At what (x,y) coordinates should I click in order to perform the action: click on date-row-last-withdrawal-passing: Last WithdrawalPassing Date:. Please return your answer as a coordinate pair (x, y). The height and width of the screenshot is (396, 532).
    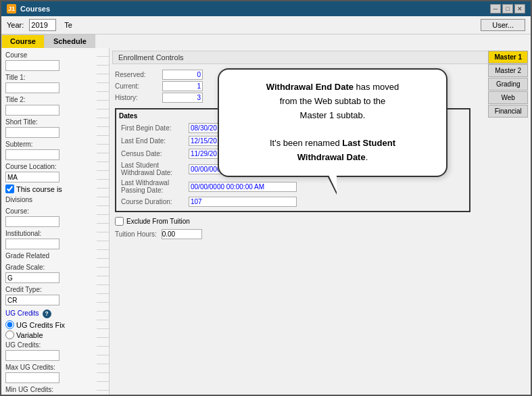
    Looking at the image, I should click on (293, 187).